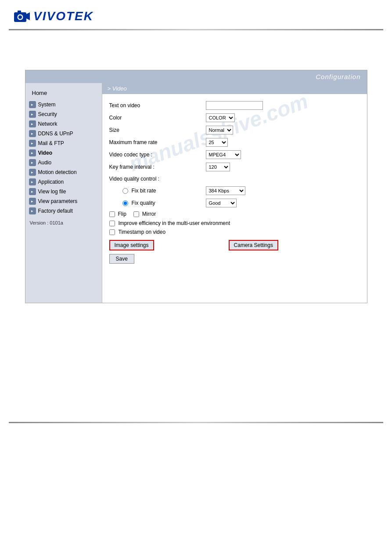 The height and width of the screenshot is (555, 392). What do you see at coordinates (234, 142) in the screenshot?
I see `frame-rate-row: Maximum frame rate 25 15 10 5 1` at bounding box center [234, 142].